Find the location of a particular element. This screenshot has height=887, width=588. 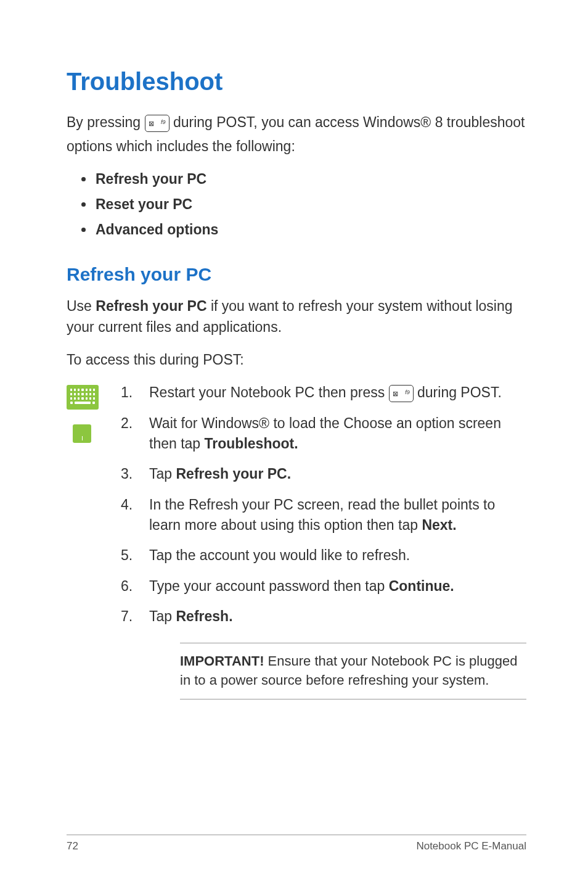

intro-paragraph: By pressing f9 ⊠ during POST, you can ac… is located at coordinates (296, 134).